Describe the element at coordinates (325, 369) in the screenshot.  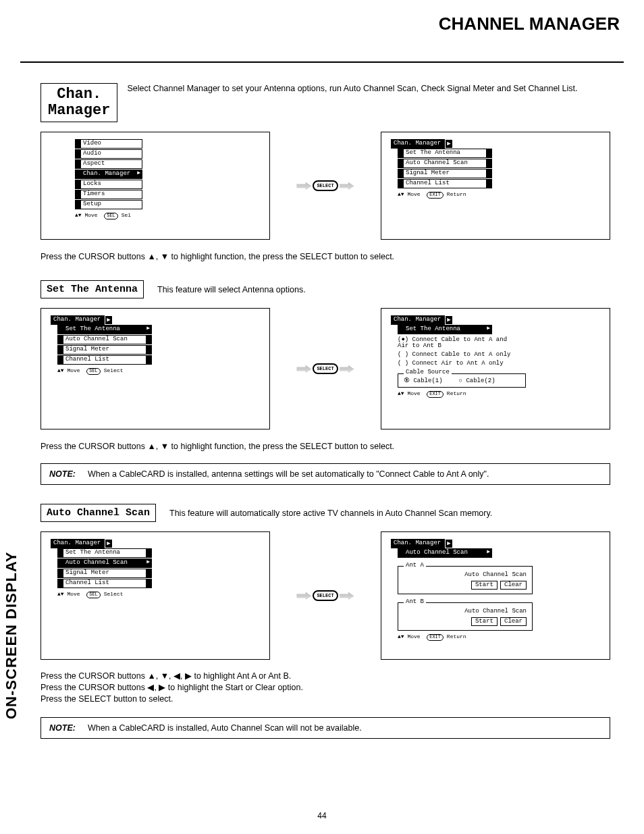
I see `flow-arrow-2: SELECT` at that location.